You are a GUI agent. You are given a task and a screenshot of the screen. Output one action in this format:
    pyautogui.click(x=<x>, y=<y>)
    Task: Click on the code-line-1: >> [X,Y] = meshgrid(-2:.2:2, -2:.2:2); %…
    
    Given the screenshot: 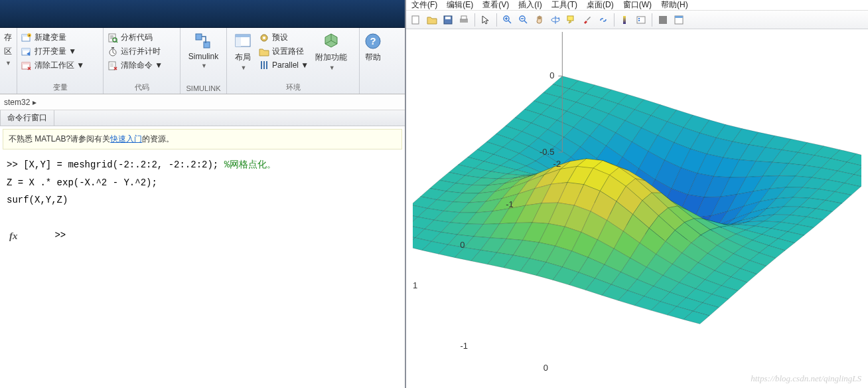 What is the action you would take?
    pyautogui.click(x=202, y=165)
    